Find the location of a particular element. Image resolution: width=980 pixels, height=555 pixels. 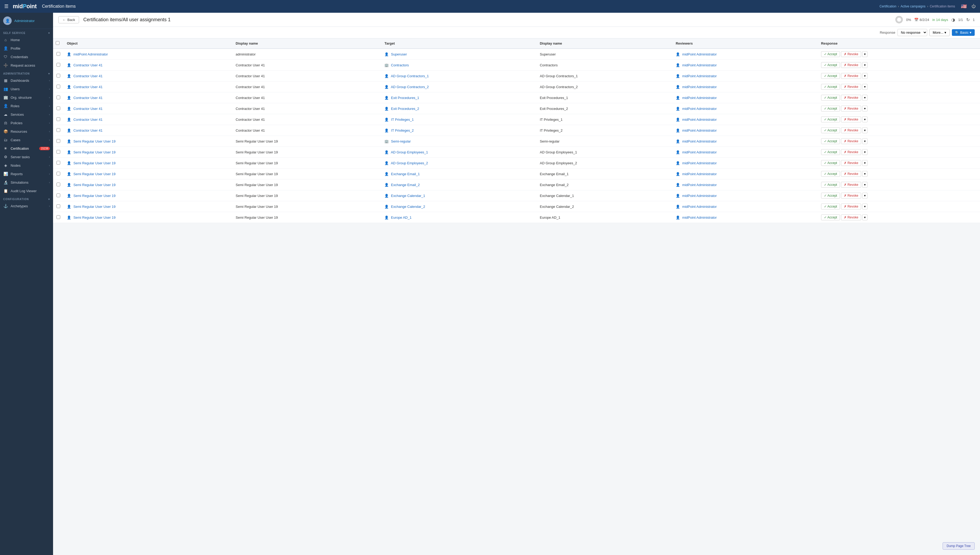

sidebar-item-cases: 🗂 Cases ‹ is located at coordinates (27, 140).